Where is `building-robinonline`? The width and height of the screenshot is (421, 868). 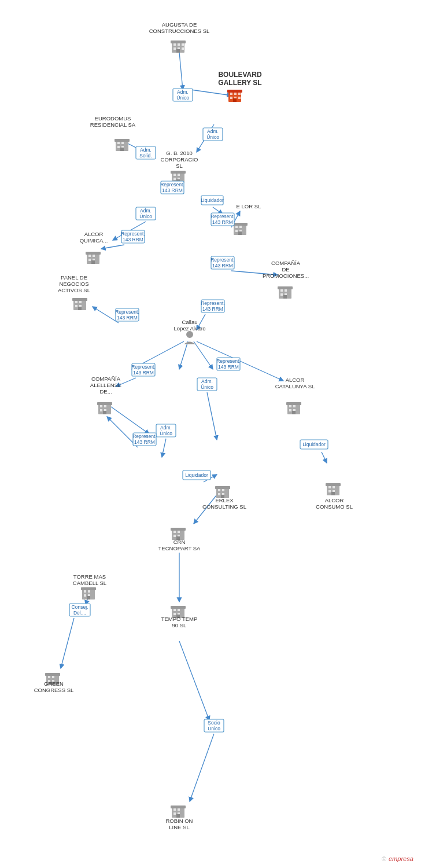 building-robinonline is located at coordinates (178, 811).